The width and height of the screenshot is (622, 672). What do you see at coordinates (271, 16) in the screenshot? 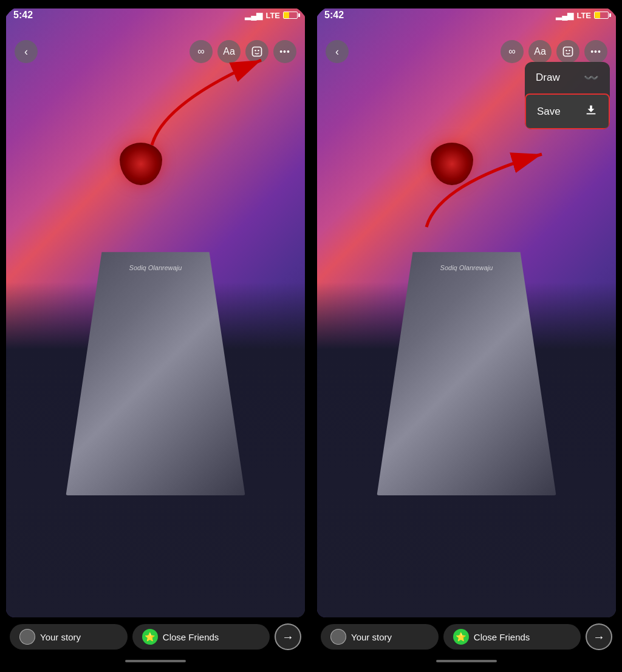
I see `status-icons-left: ▂▄▆ LTE` at bounding box center [271, 16].